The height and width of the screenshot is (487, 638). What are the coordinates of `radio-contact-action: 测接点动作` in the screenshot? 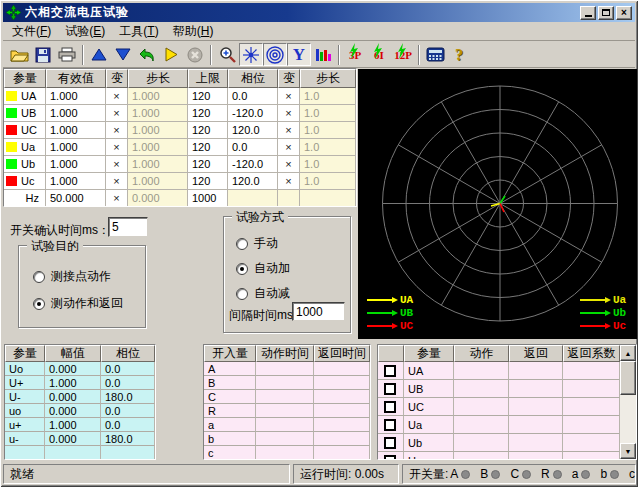 It's located at (72, 276).